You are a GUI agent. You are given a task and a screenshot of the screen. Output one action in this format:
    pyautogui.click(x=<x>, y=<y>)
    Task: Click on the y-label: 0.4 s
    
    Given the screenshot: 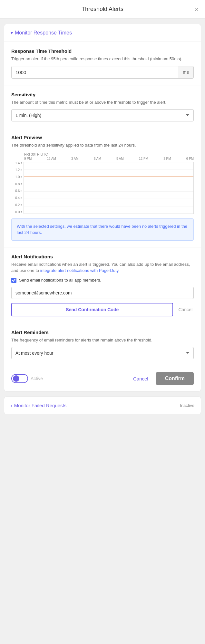 What is the action you would take?
    pyautogui.click(x=17, y=198)
    